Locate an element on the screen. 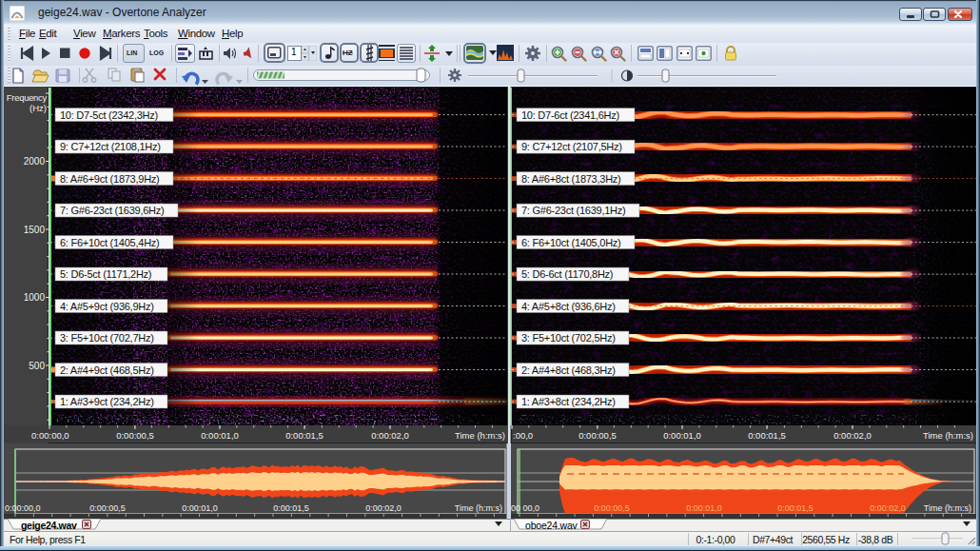 Image resolution: width=980 pixels, height=551 pixels. svg-text: 3: F5+10ct (702,5Hz) is located at coordinates (569, 338).